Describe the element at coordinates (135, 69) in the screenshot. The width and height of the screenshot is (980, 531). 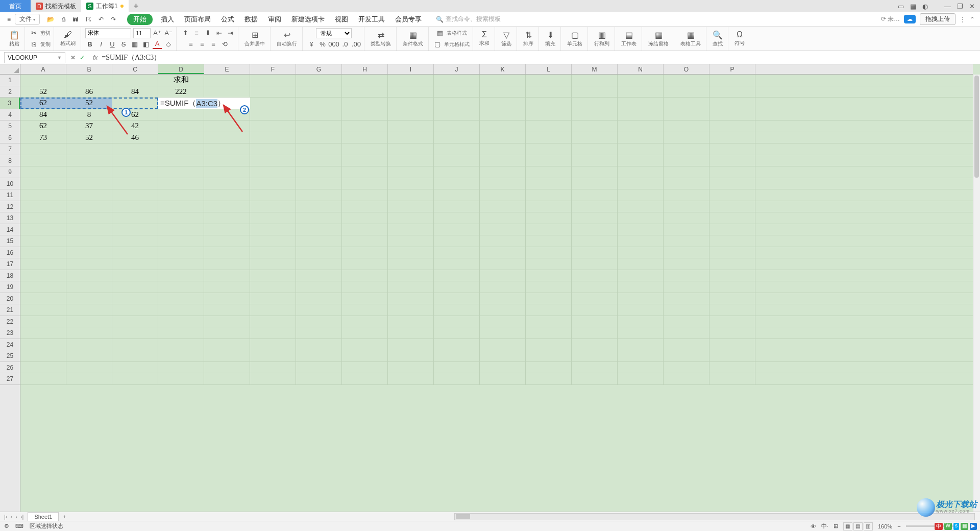
I see `col-header-C: C` at that location.